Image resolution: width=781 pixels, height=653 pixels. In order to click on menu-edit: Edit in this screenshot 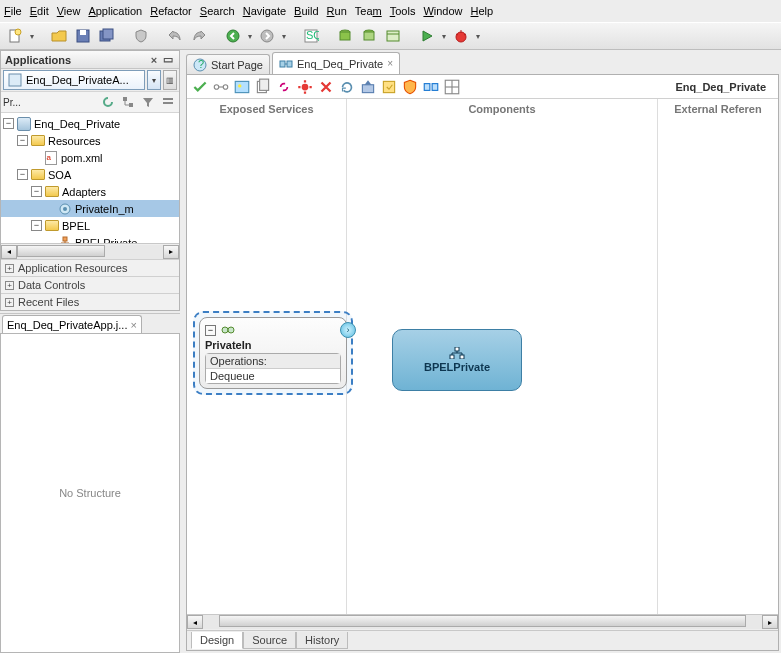, I will do `click(40, 11)`.